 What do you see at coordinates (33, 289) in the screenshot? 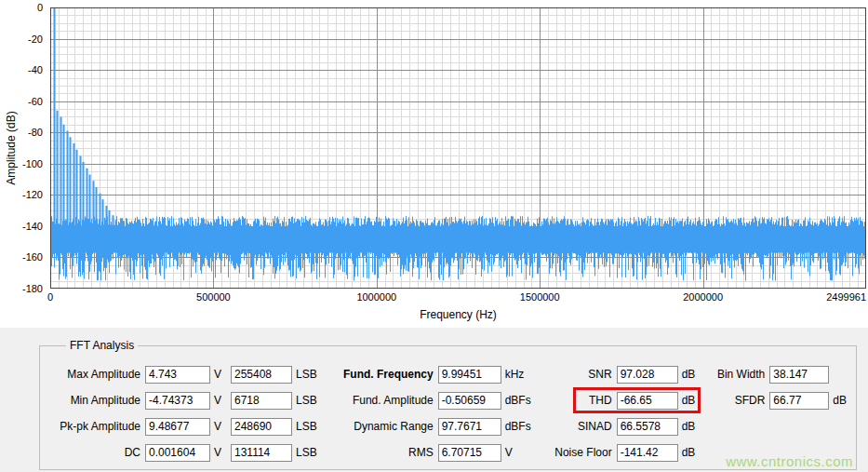
I see `y-tick: -180` at bounding box center [33, 289].